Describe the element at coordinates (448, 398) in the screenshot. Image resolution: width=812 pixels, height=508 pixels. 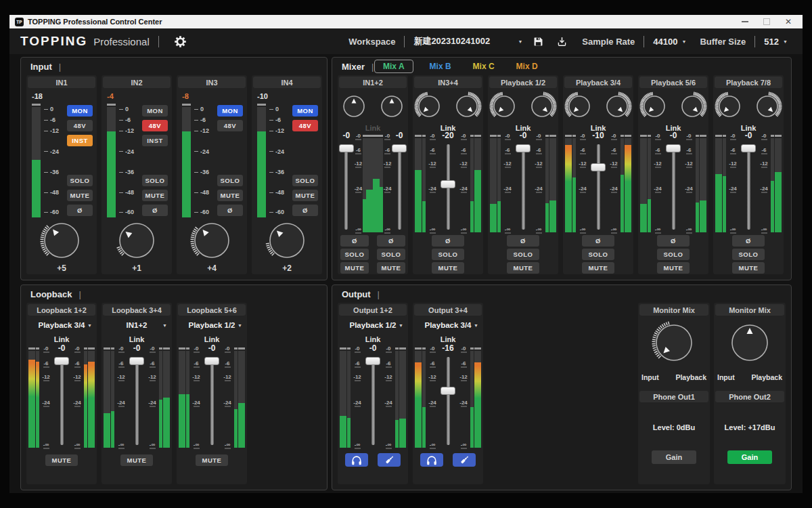
I see `fader: -16` at that location.